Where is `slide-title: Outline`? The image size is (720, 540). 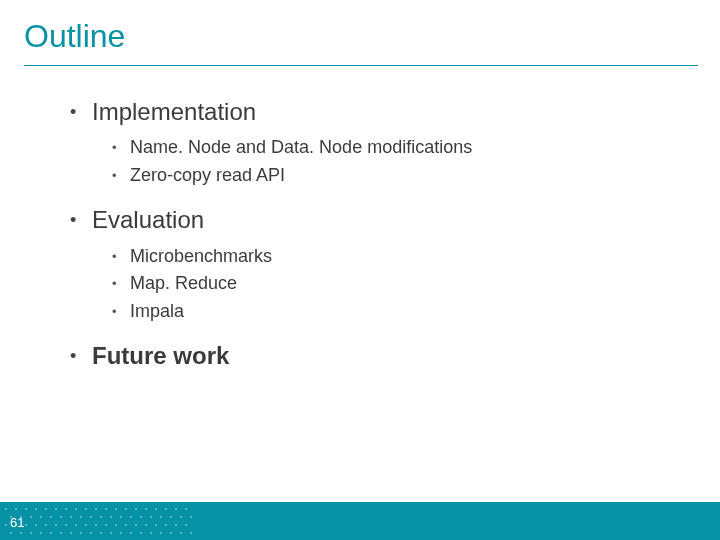 slide-title: Outline is located at coordinates (360, 32).